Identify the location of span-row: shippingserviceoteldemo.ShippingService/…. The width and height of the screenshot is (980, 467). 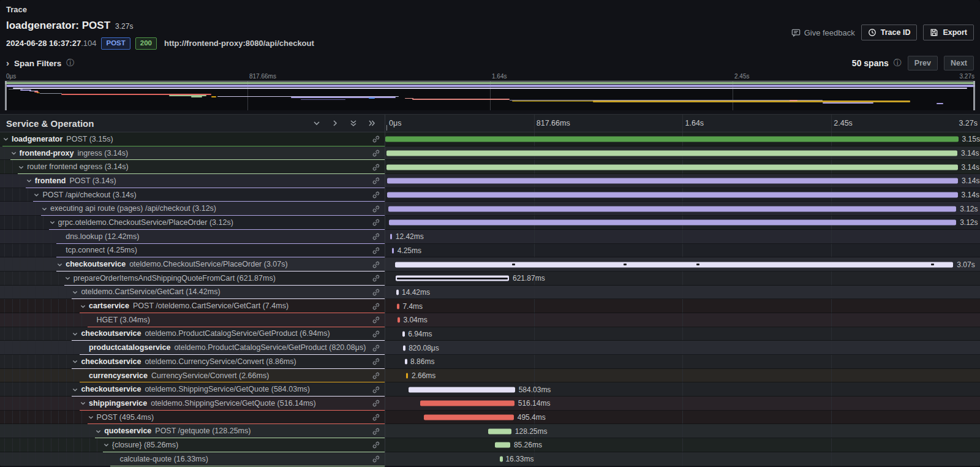
(490, 403).